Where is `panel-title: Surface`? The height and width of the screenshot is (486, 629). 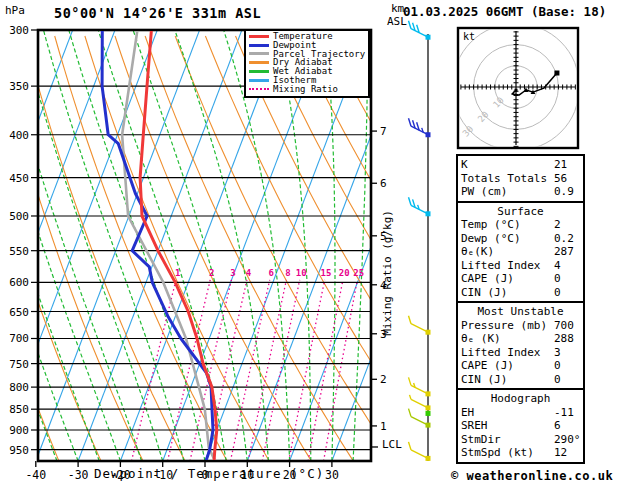 panel-title: Surface is located at coordinates (520, 212).